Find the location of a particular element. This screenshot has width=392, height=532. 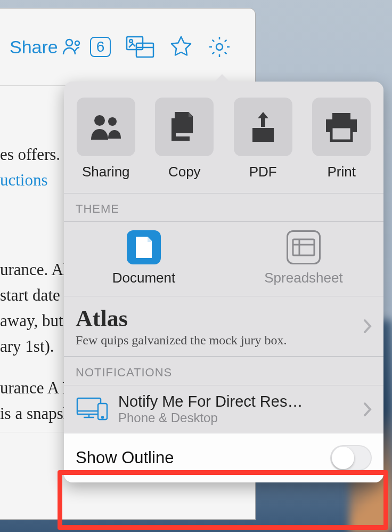

theme-spreadsheet: Spreadsheet is located at coordinates (304, 259).